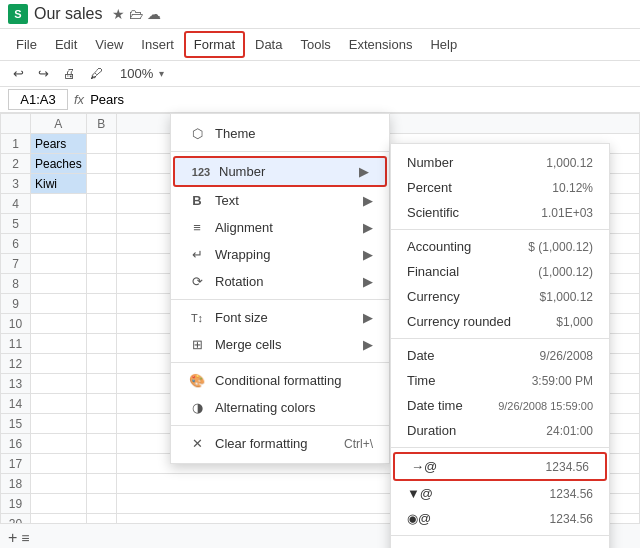  I want to click on format-menu-clear: ✕ Clear formatting Ctrl+\, so click(280, 444).